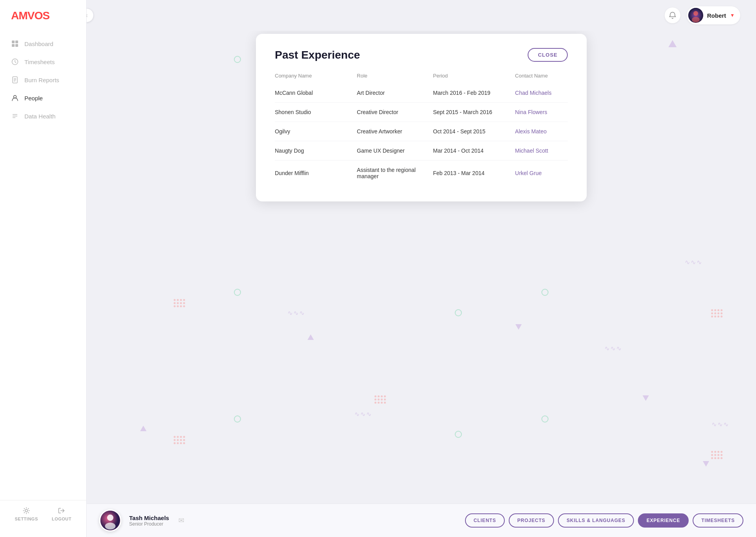  I want to click on tab-clients: CLIENTS, so click(485, 520).